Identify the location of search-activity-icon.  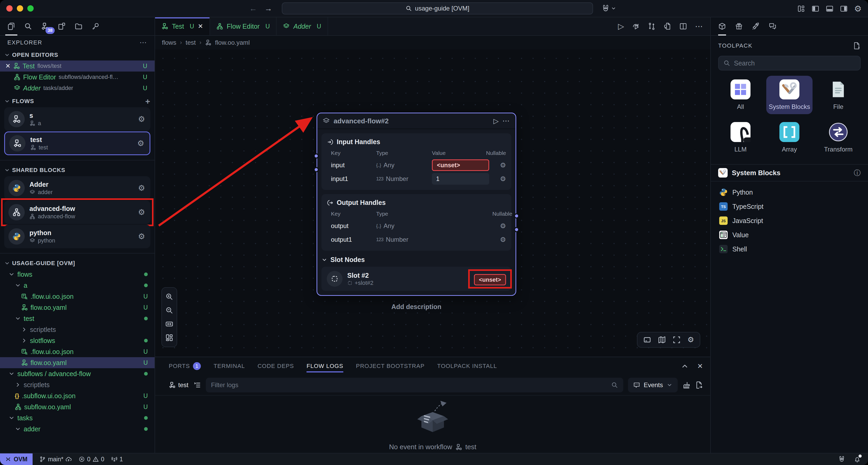
(28, 26).